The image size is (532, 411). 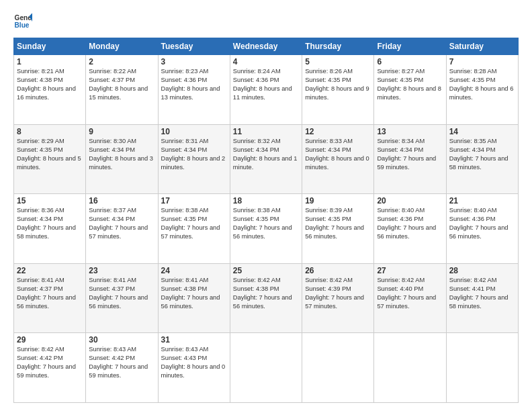 I want to click on calendar-cell: 22Sunrise: 8:41 AMSunset: 4:37 PMDayligh…, so click(x=50, y=298).